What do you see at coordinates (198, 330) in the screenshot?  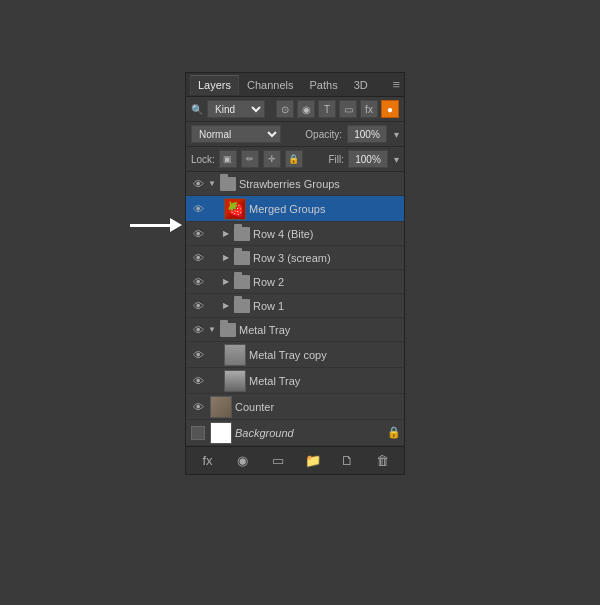 I see `eye-metal-tray-group: 👁` at bounding box center [198, 330].